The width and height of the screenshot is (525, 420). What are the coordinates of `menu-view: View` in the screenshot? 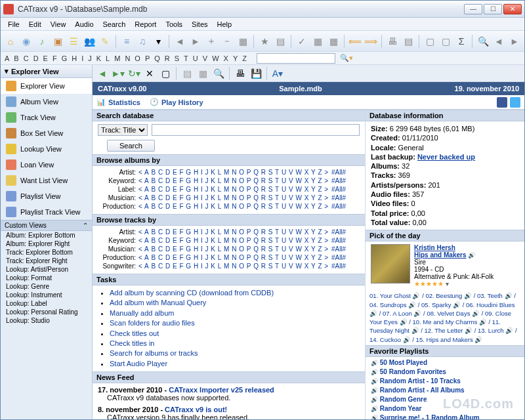 It's located at (58, 24).